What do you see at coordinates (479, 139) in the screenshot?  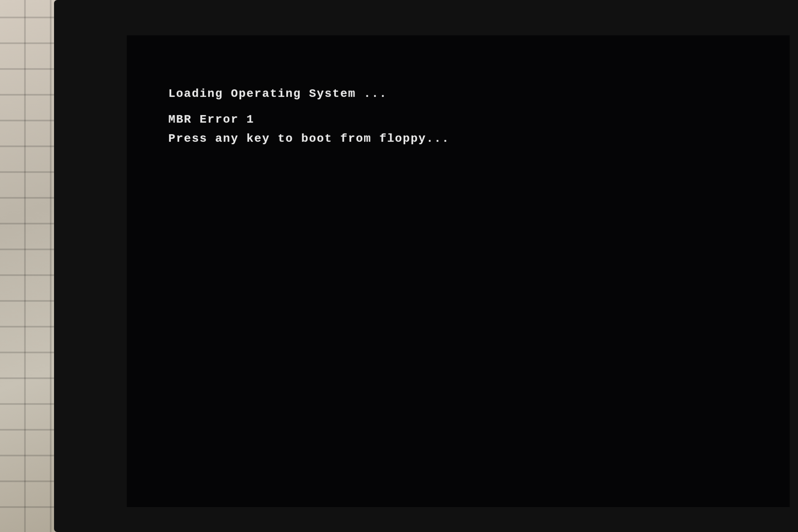 I see `press-any-key-text: Press any key to boot from floppy...` at bounding box center [479, 139].